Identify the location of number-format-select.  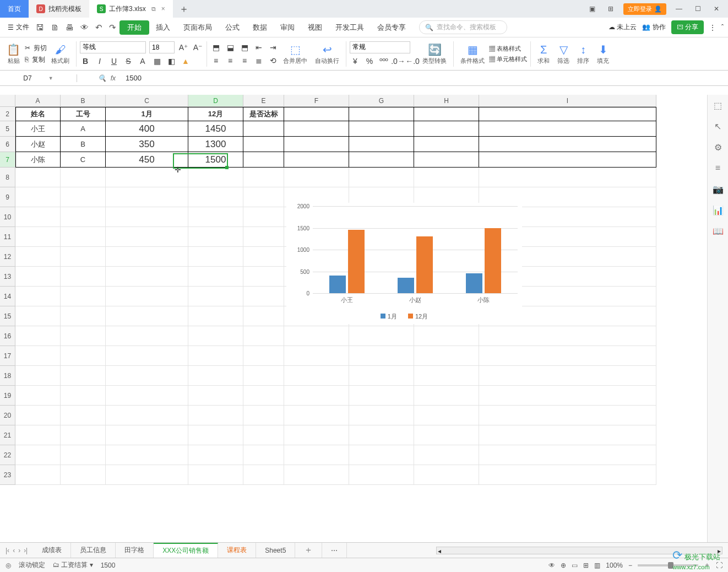
(380, 47).